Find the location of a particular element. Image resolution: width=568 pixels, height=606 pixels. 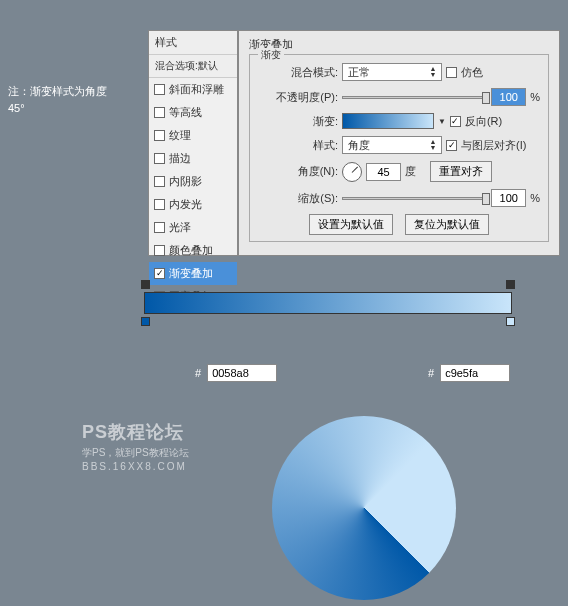

color1-input is located at coordinates (242, 373).